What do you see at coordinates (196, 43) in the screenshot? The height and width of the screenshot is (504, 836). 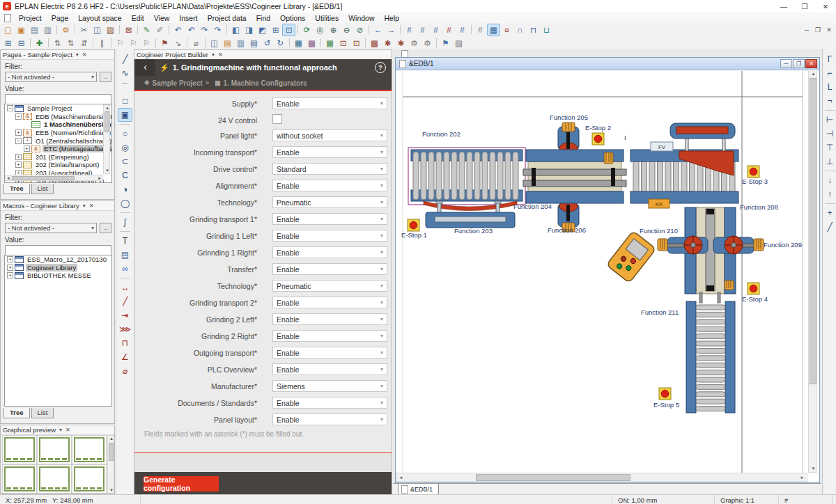 I see `no-edit-icon: ⌀` at bounding box center [196, 43].